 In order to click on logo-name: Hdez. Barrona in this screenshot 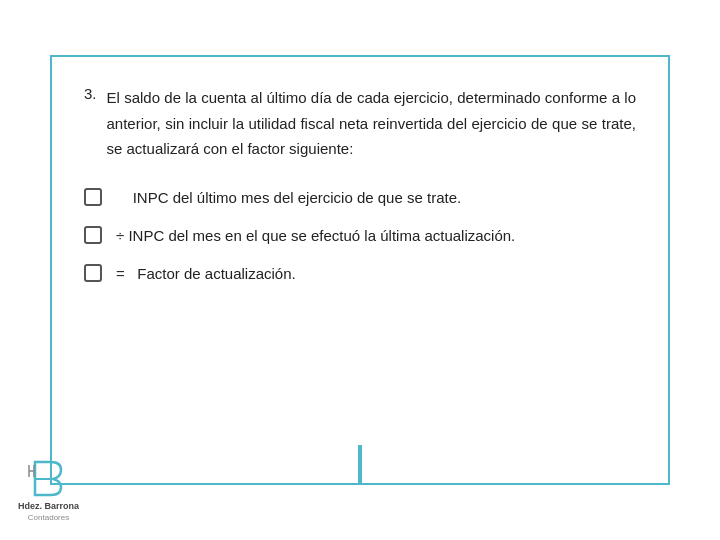, I will do `click(48, 507)`.